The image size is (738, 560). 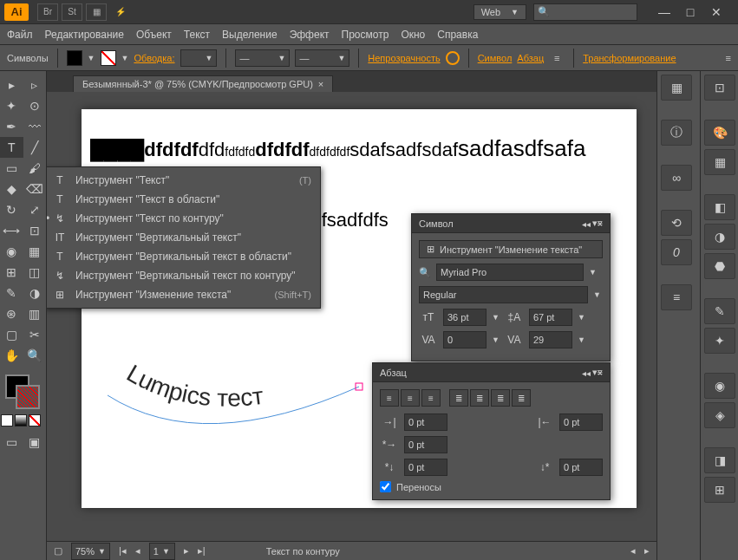 What do you see at coordinates (676, 297) in the screenshot?
I see `panel-stroke-icon: ≡` at bounding box center [676, 297].